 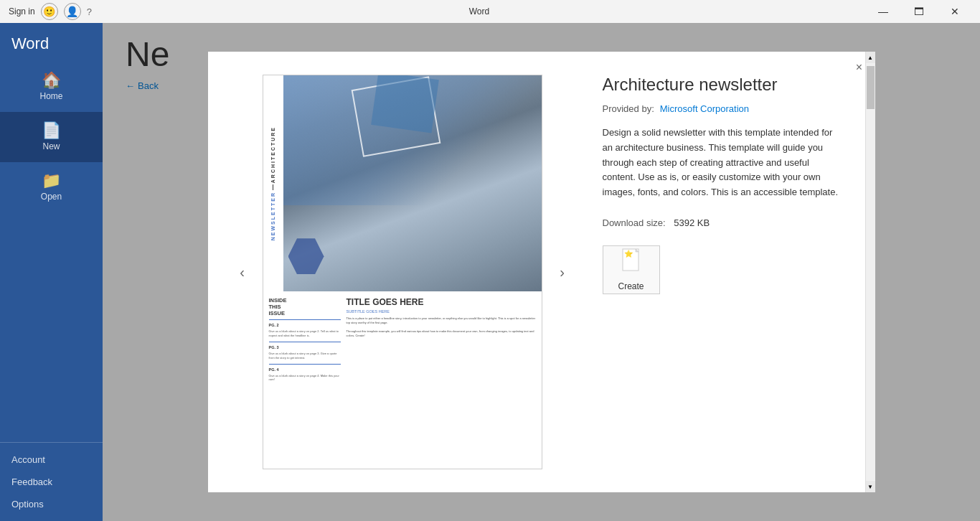 What do you see at coordinates (273, 155) in the screenshot?
I see `arch-vertical-text: ARCHITECTURE` at bounding box center [273, 155].